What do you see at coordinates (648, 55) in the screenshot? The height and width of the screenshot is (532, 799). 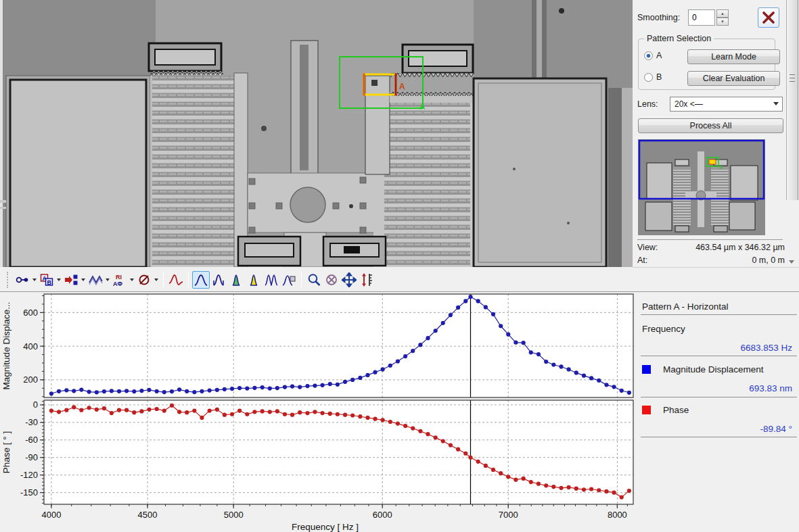 I see `pattern-a-radio` at bounding box center [648, 55].